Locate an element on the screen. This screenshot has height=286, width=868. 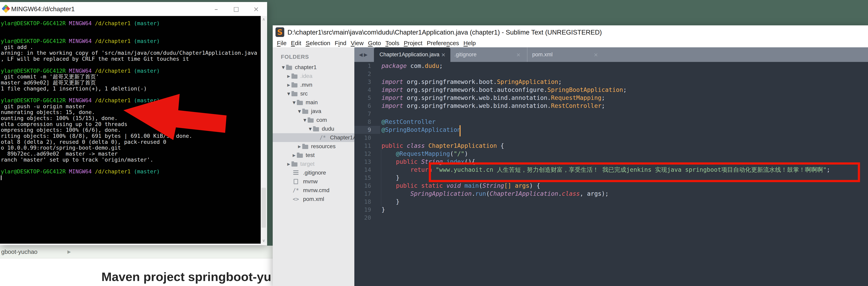
tree-item-chapter1: ▼chapter1 is located at coordinates (313, 67).